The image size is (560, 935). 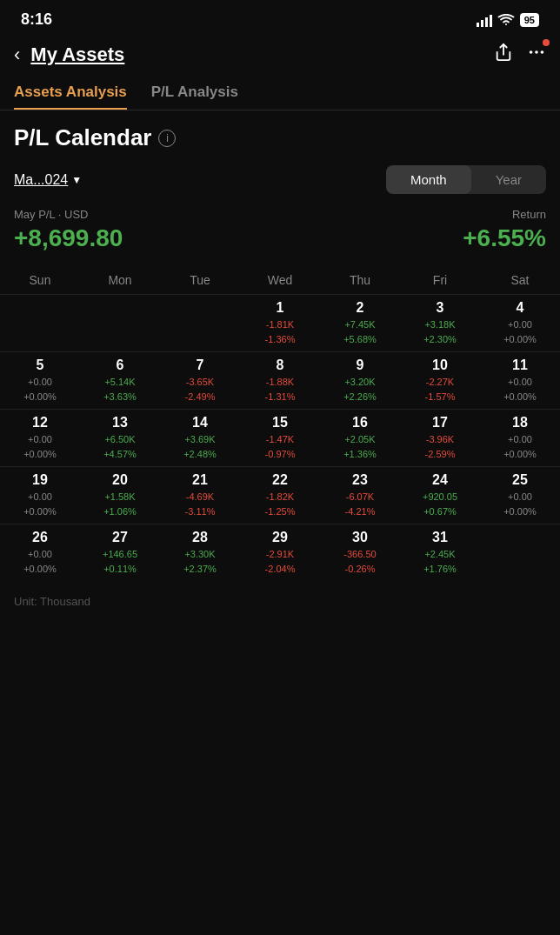 I want to click on calendar-day-cell: 16+2.05K+1.36%, so click(x=360, y=438).